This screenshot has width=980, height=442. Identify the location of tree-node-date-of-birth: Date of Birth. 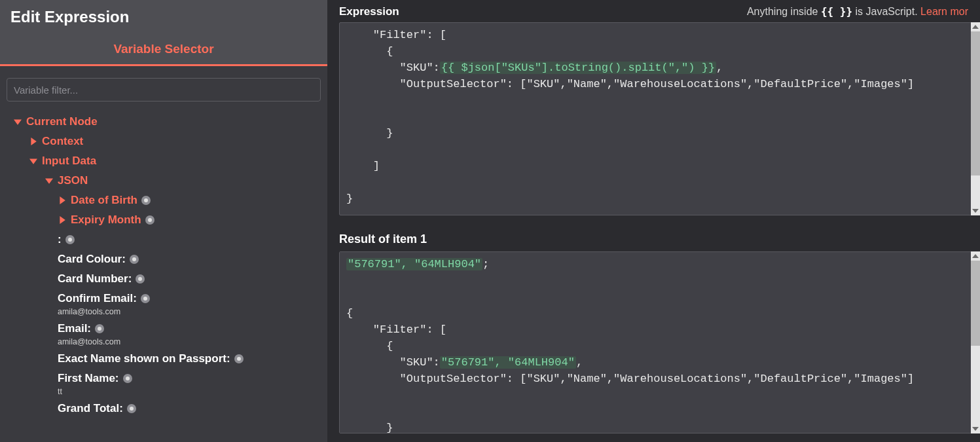
(159, 200).